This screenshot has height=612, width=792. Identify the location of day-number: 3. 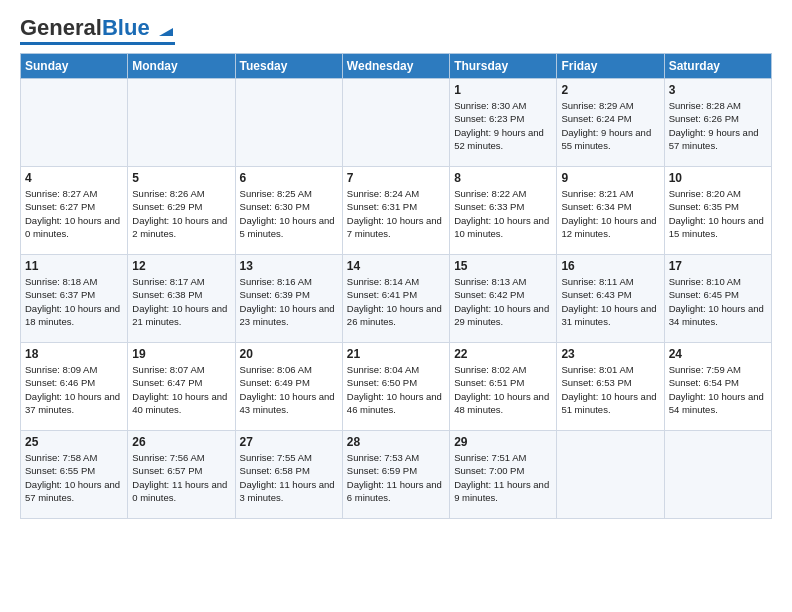
(718, 90).